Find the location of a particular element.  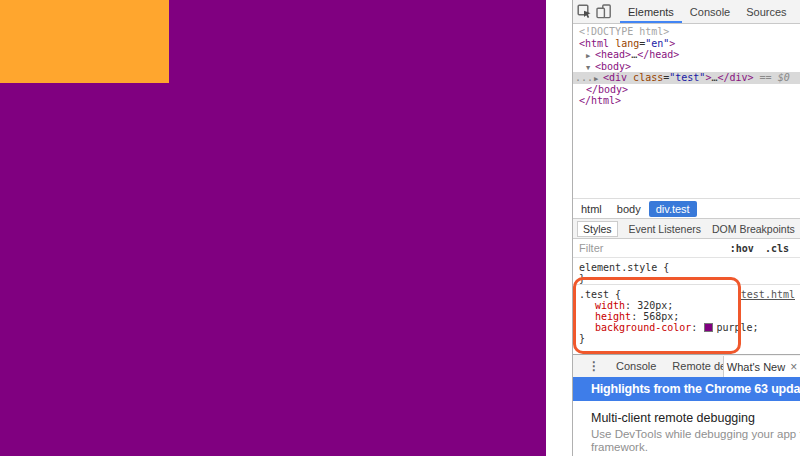

code-segment: == $0 is located at coordinates (772, 78).